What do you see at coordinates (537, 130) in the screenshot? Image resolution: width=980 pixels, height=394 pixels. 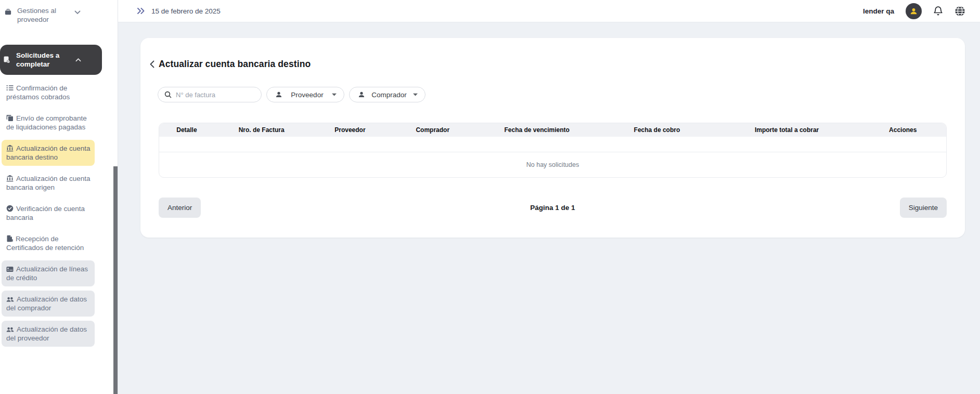 I see `column-header-fecha-vencimiento: Fecha de vencimiento` at bounding box center [537, 130].